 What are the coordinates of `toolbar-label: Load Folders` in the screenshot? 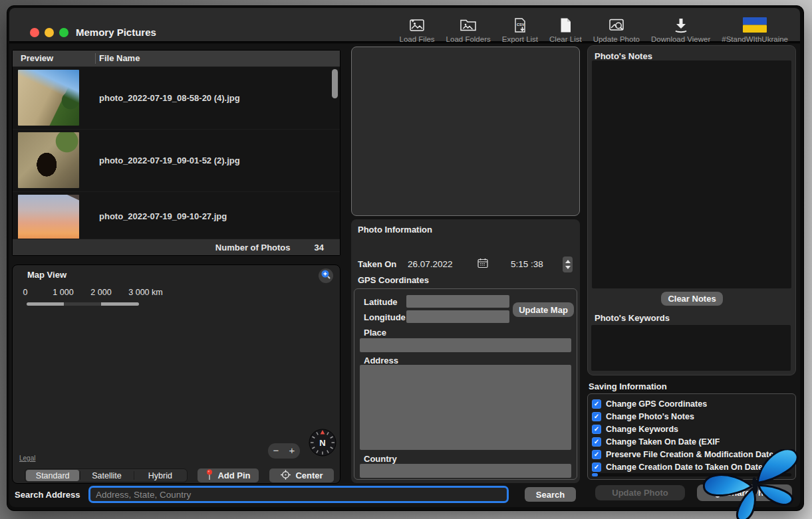 It's located at (468, 39).